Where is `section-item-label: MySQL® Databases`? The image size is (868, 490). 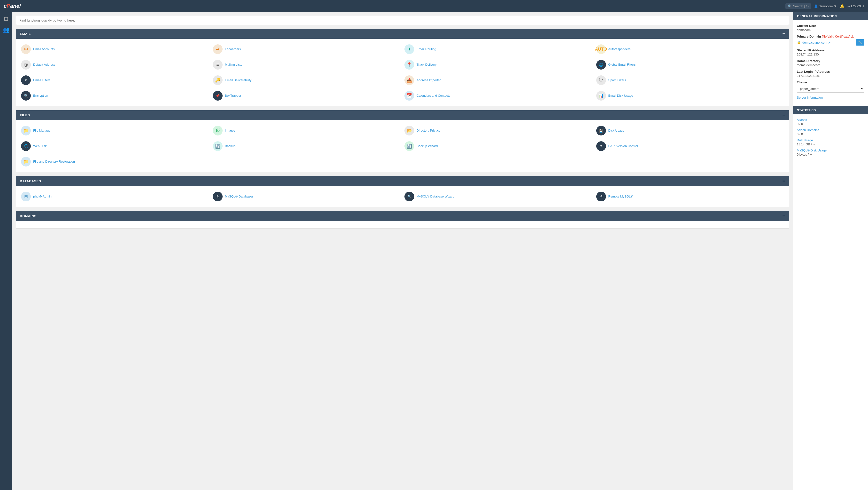
section-item-label: MySQL® Databases is located at coordinates (239, 197).